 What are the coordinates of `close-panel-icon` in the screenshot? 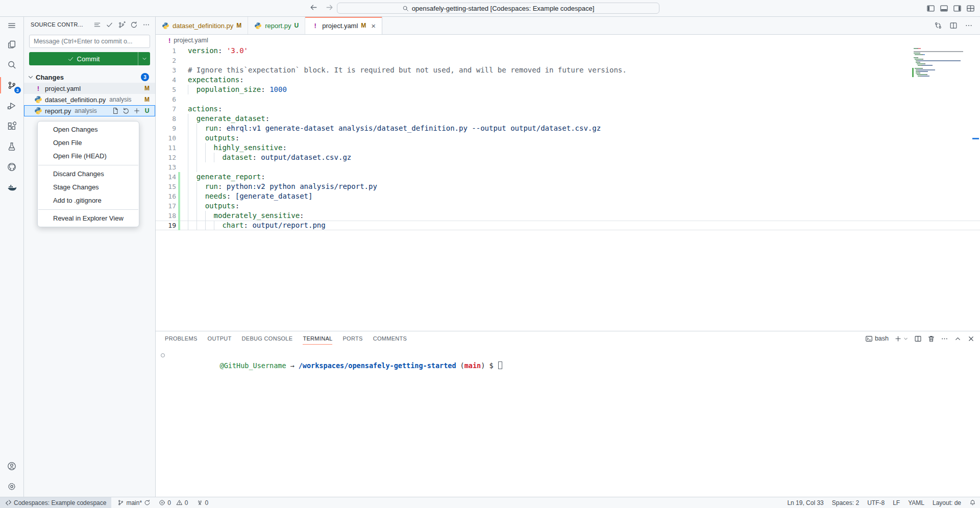 It's located at (971, 339).